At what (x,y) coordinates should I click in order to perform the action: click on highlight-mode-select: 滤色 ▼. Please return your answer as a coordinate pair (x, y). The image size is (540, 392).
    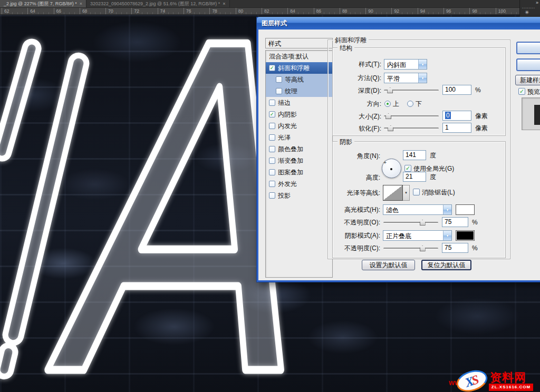
    Looking at the image, I should click on (418, 210).